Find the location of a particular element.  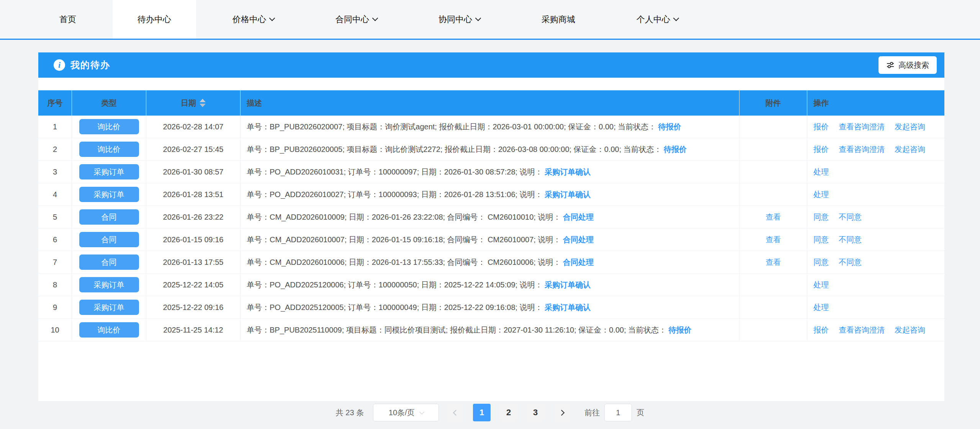

cell-index: 9 is located at coordinates (55, 308).